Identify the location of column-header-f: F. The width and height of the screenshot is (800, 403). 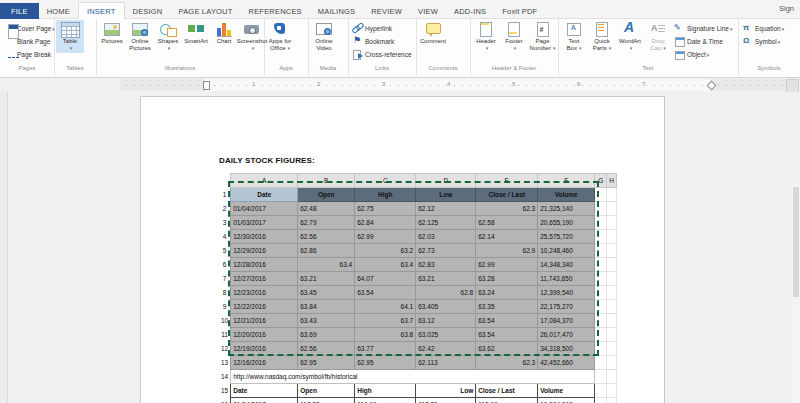
(566, 181).